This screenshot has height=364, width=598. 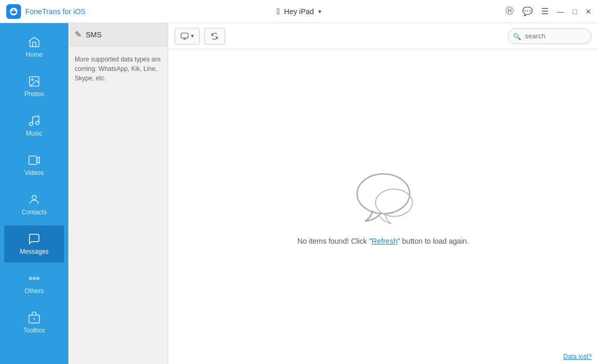 I want to click on menu-icon: ☰, so click(x=545, y=12).